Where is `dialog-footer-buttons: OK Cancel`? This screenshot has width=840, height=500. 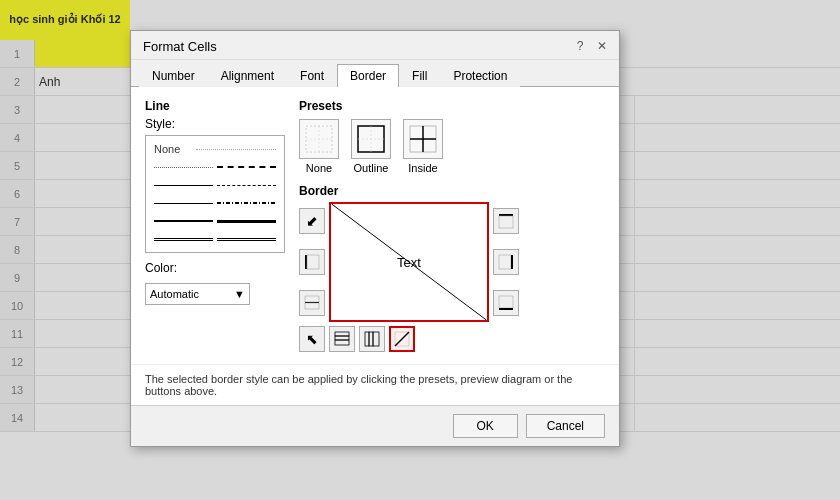 dialog-footer-buttons: OK Cancel is located at coordinates (375, 426).